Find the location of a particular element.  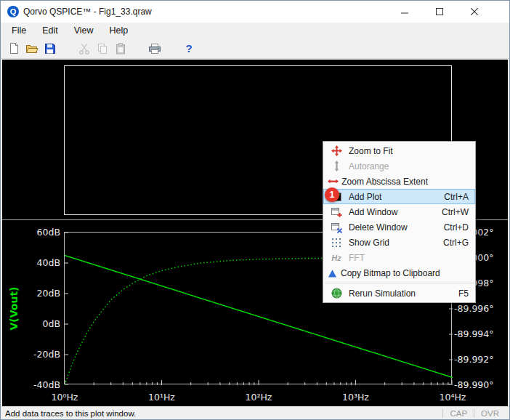

menu-bar: File Edit View Help is located at coordinates (255, 31).